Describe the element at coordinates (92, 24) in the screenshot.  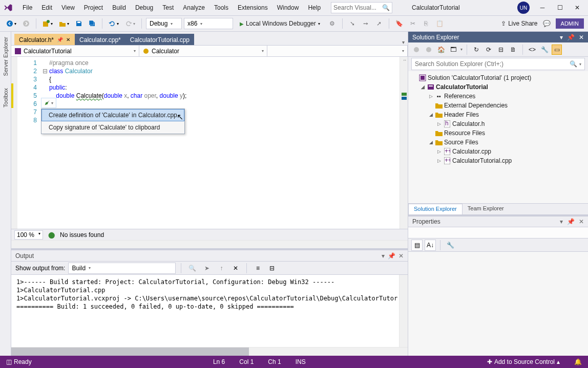
I see `save-all-button` at that location.